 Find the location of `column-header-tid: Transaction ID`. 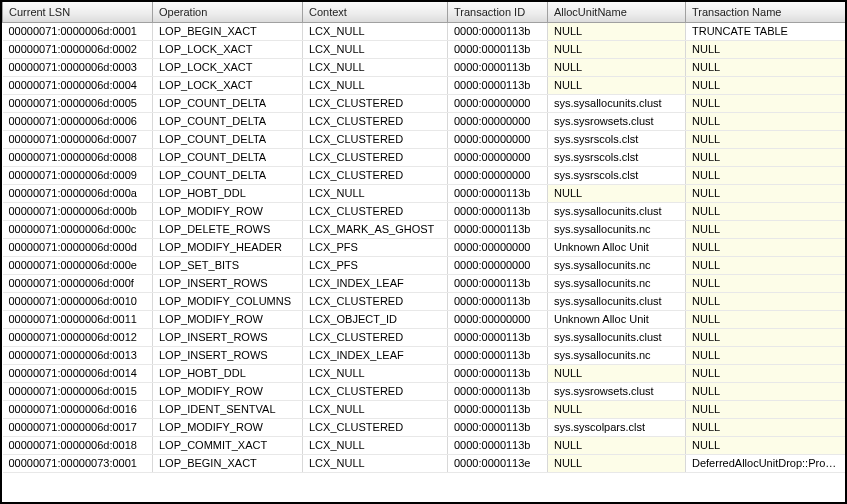

column-header-tid: Transaction ID is located at coordinates (498, 12).